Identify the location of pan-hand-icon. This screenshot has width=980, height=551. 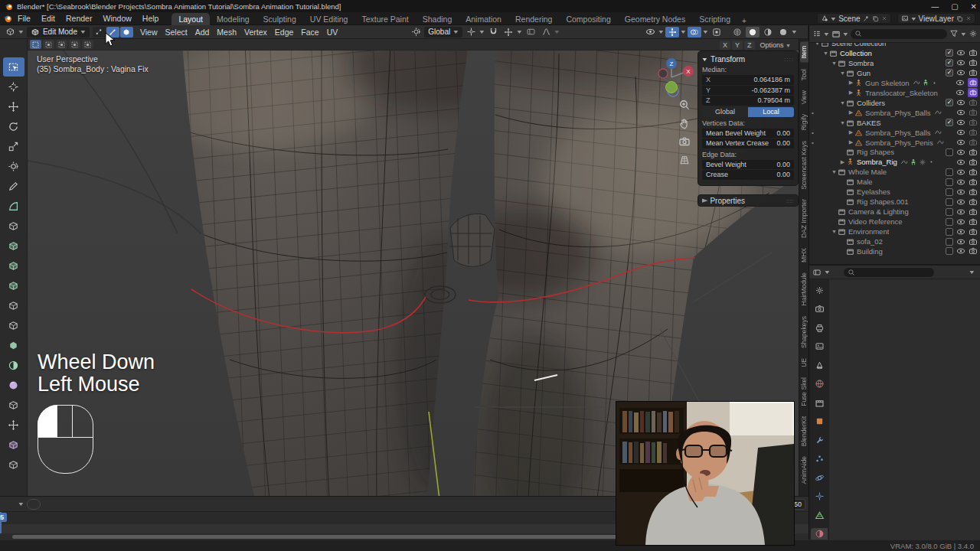
(684, 123).